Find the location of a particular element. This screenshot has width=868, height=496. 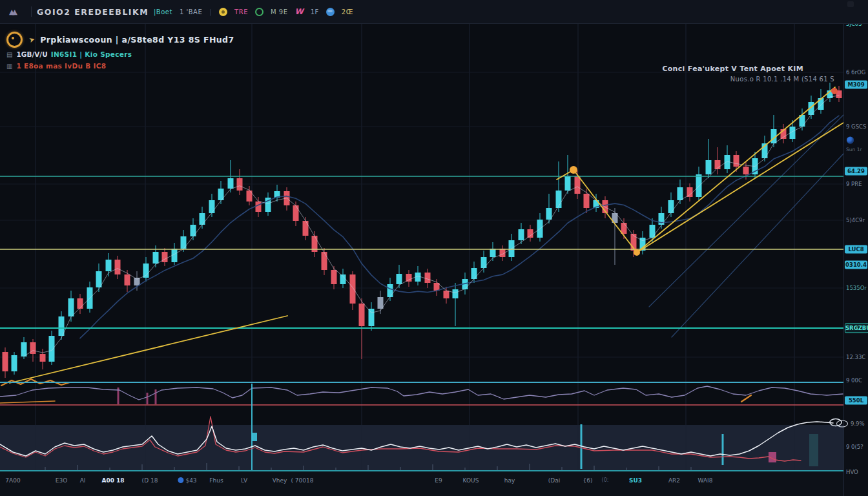

time-axis-label: E9 is located at coordinates (438, 480).